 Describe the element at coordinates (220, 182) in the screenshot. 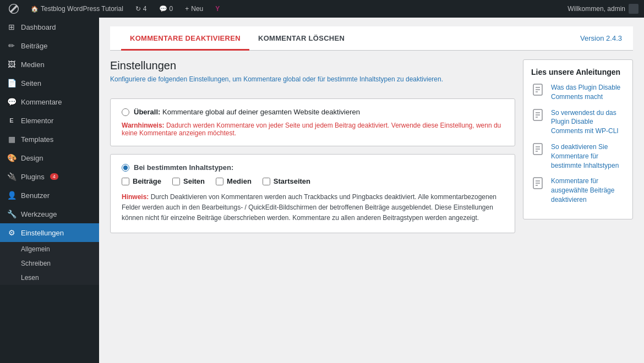

I see `checkbox-media-input` at that location.